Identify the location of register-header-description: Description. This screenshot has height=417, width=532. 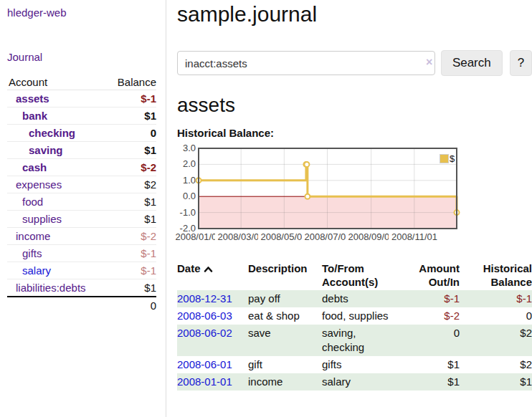
(285, 275).